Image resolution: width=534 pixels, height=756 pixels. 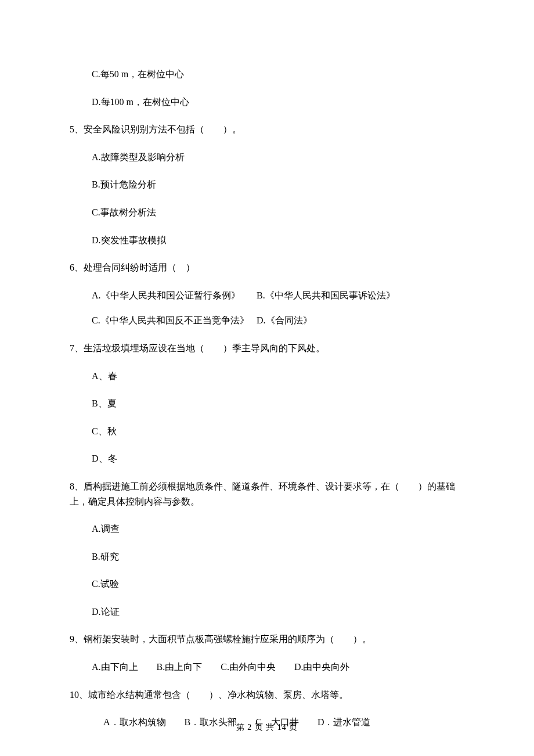 What do you see at coordinates (267, 612) in the screenshot?
I see `q8-option-d: D.论证` at bounding box center [267, 612].